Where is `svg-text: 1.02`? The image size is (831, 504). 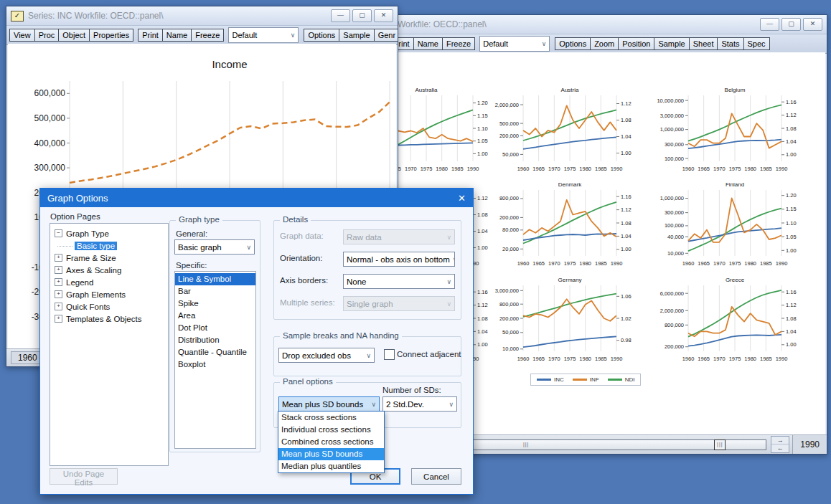 svg-text: 1.02 is located at coordinates (626, 318).